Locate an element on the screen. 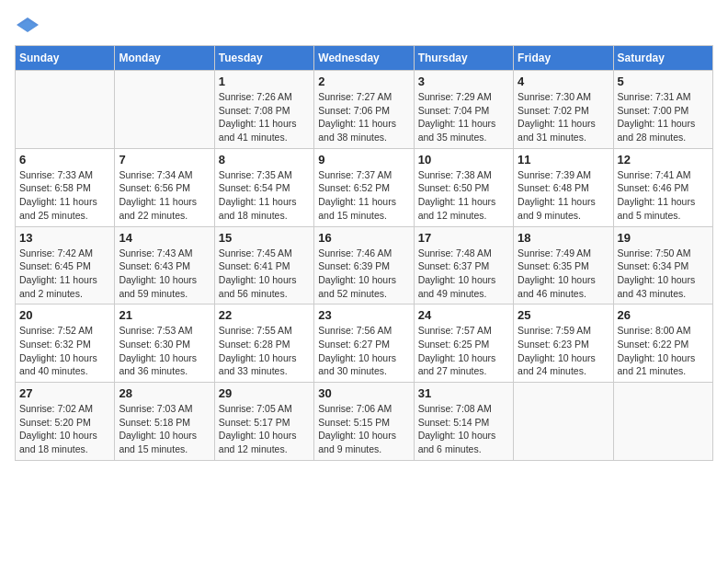  day-number: 28 is located at coordinates (164, 394).